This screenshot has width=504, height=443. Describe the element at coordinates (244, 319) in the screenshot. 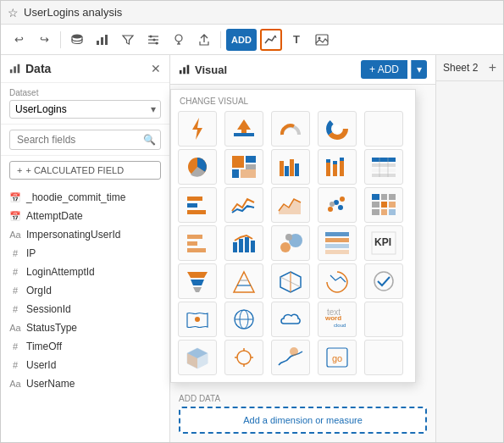

I see `chart-type-globe` at that location.